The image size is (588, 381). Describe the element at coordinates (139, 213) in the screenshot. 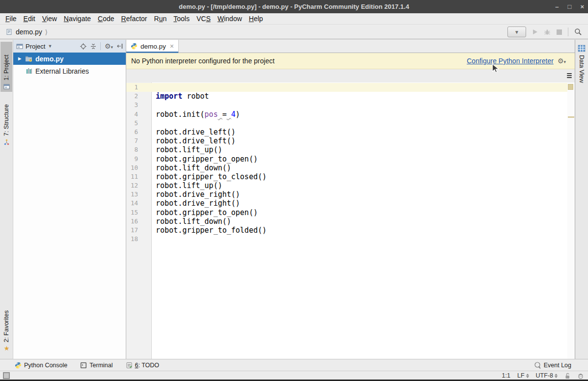

I see `line-number: 15` at that location.